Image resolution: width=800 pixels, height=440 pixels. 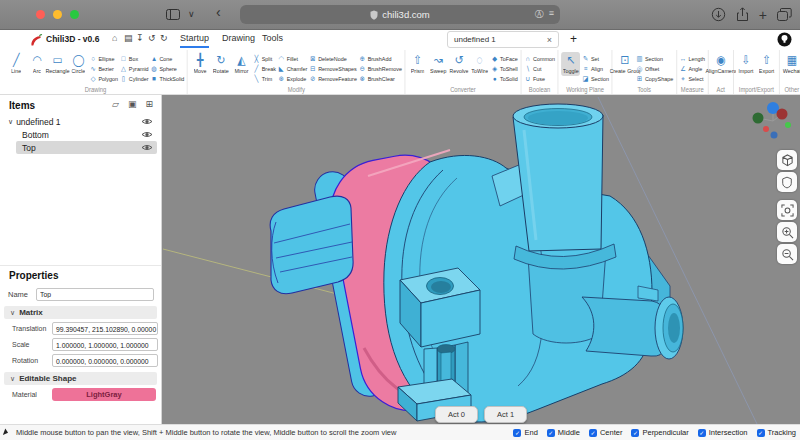 What do you see at coordinates (771, 123) in the screenshot?
I see `orientation-gizmo` at bounding box center [771, 123].